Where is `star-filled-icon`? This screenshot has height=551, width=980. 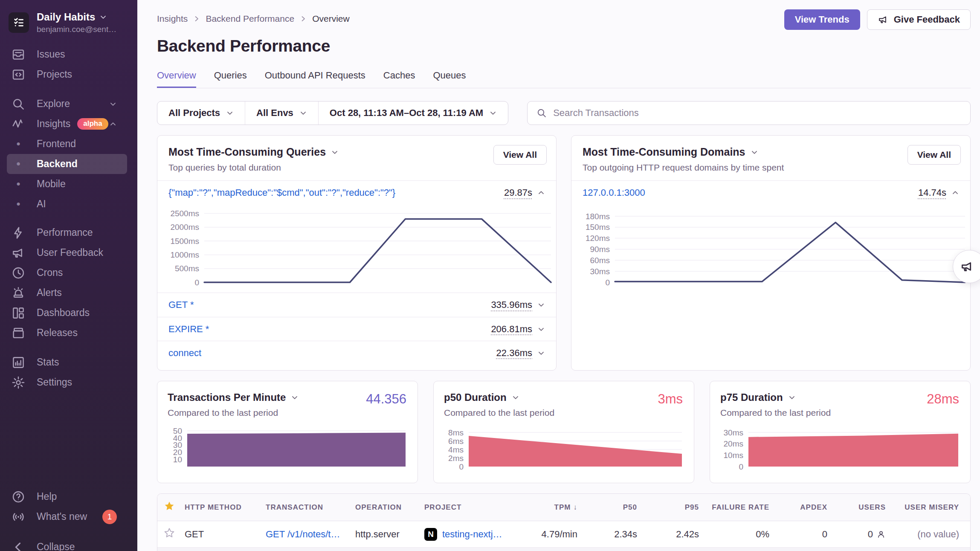
star-filled-icon is located at coordinates (169, 506).